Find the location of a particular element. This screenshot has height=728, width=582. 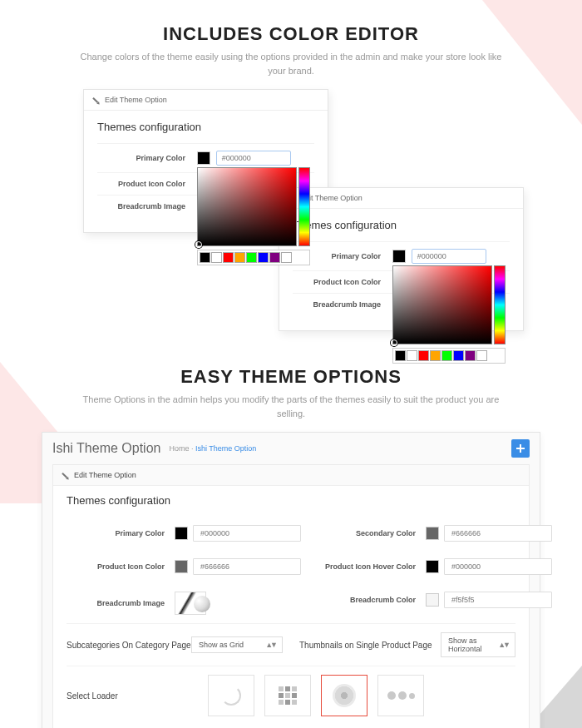

breadcrumb-color-label: Breadcrumb Color is located at coordinates (372, 600).